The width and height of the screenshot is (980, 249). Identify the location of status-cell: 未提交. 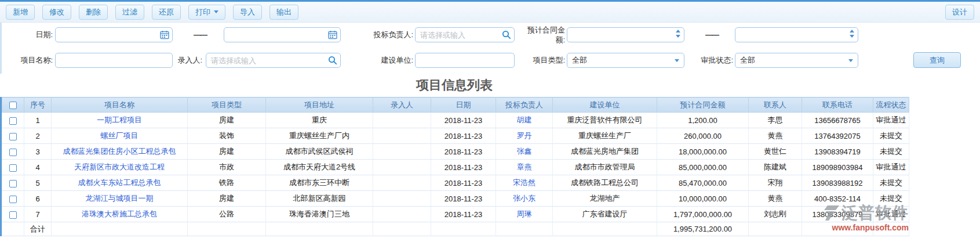
(891, 136).